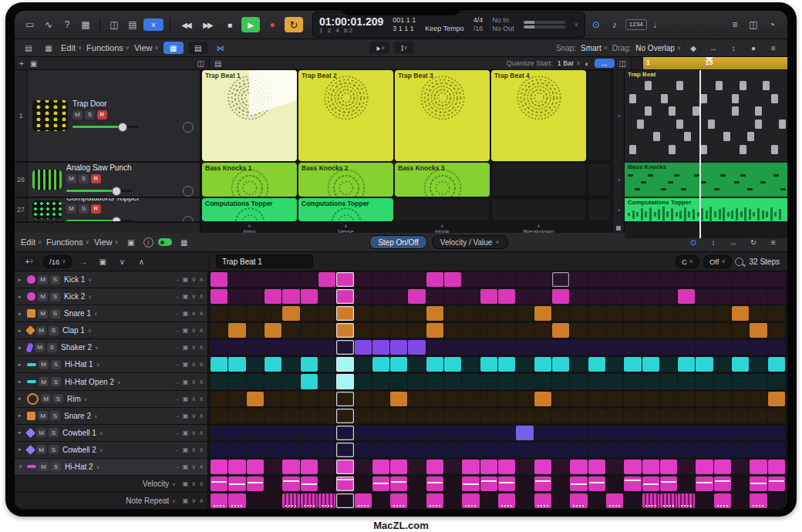 The image size is (802, 532). What do you see at coordinates (133, 200) in the screenshot?
I see `track-name: Computations Topper` at bounding box center [133, 200].